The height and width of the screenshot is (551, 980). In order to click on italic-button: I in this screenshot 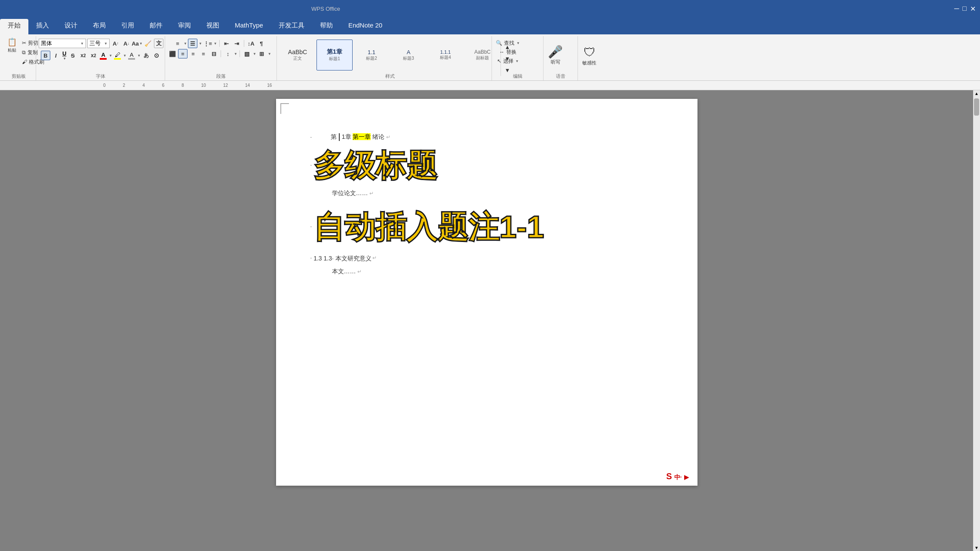, I will do `click(56, 55)`.